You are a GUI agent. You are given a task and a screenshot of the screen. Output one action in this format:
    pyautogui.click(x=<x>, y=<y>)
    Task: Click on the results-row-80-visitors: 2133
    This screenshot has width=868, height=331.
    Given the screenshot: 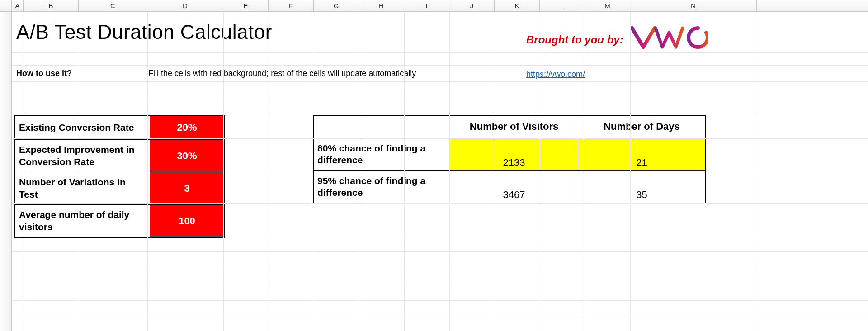 What is the action you would take?
    pyautogui.click(x=514, y=154)
    